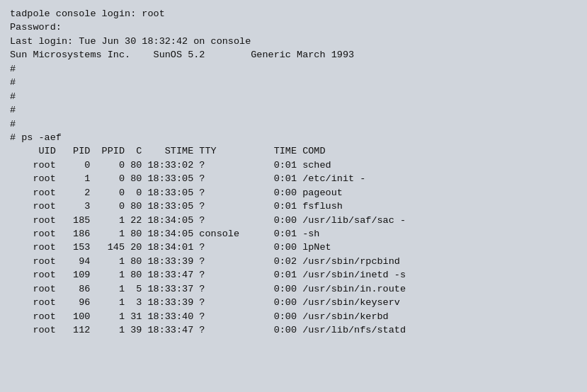  Describe the element at coordinates (293, 192) in the screenshot. I see `terminal-line-13: root 2 0 0 18:33:05 ? 0:00 pageout` at that location.